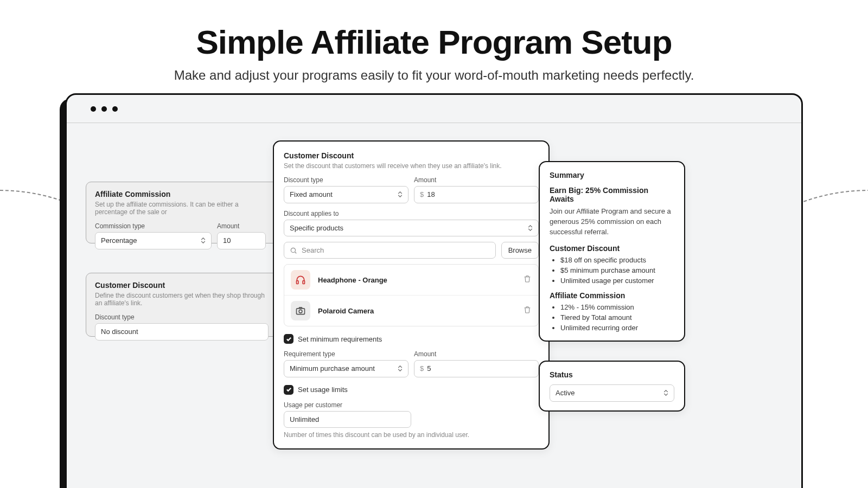 The height and width of the screenshot is (488, 868). Describe the element at coordinates (183, 305) in the screenshot. I see `customer-discount-back-card: Customer Discount Define the discount cu…` at that location.